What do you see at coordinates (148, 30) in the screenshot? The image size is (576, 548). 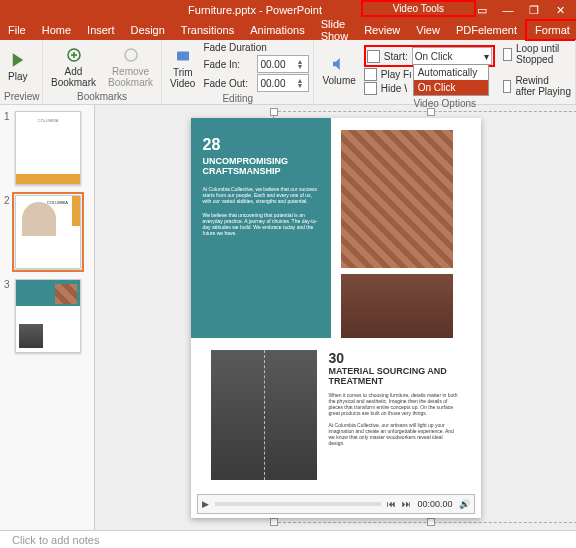 I see `tab-design: Design` at bounding box center [148, 30].